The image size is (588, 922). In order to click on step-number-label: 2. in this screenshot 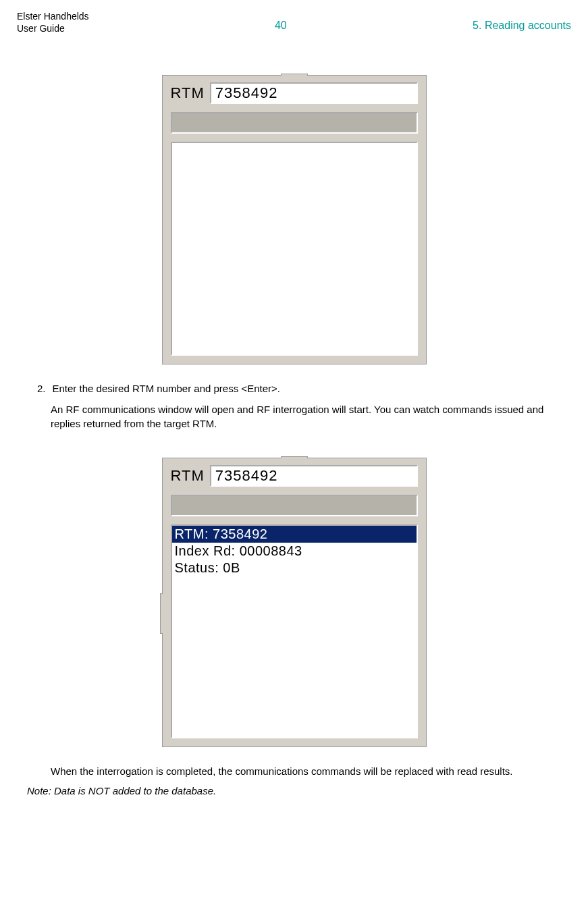, I will do `click(42, 389)`.